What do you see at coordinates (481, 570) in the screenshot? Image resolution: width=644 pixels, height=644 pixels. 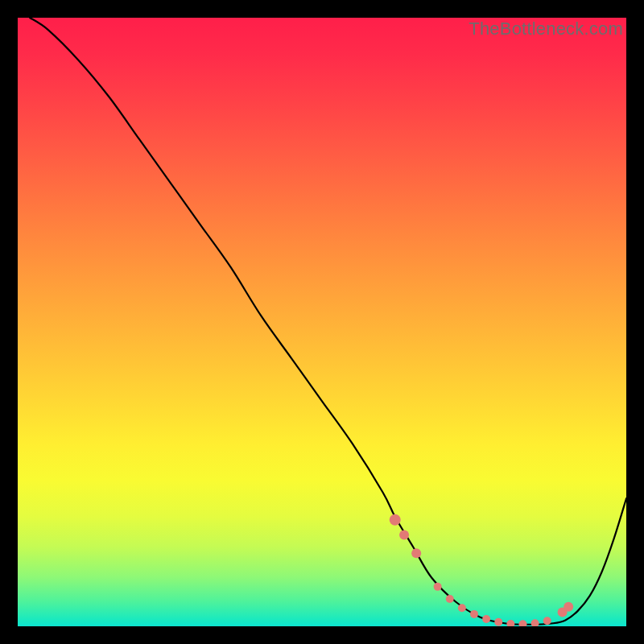 I see `highlight-dots-group` at bounding box center [481, 570].